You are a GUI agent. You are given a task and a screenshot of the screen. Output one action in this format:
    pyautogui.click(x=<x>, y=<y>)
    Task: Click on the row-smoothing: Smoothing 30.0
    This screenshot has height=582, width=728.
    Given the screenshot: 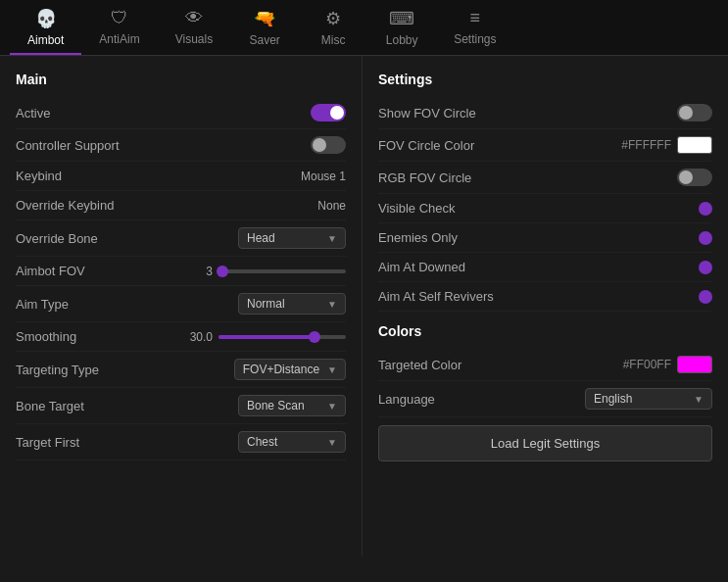 What is the action you would take?
    pyautogui.click(x=180, y=337)
    